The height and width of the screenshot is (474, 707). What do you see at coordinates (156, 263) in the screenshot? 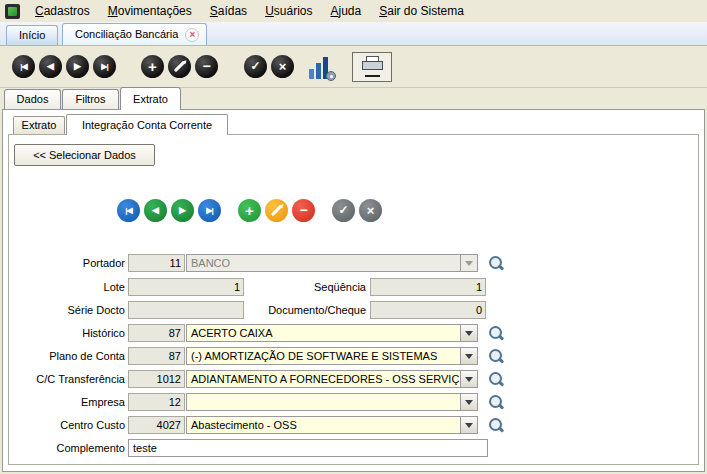
I see `portador-code-field: 11` at bounding box center [156, 263].